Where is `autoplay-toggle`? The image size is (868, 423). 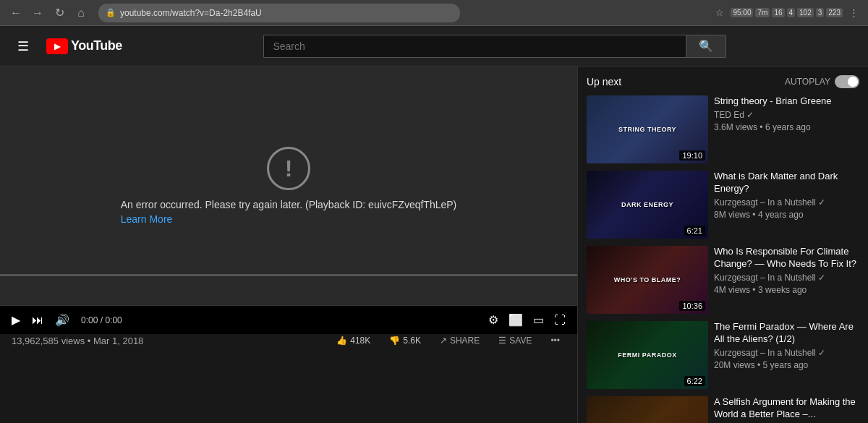 autoplay-toggle is located at coordinates (847, 82).